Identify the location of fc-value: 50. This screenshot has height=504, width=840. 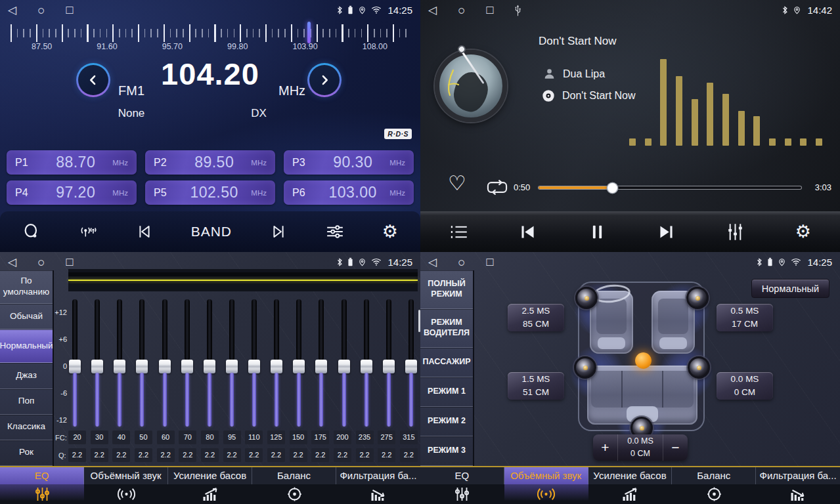
(143, 437).